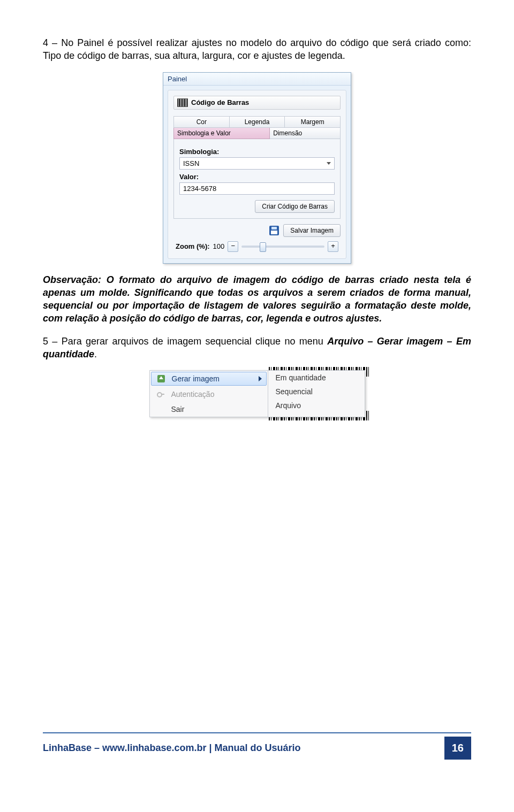 Image resolution: width=514 pixels, height=812 pixels. What do you see at coordinates (258, 122) in the screenshot?
I see `tab-legenda: Legenda` at bounding box center [258, 122].